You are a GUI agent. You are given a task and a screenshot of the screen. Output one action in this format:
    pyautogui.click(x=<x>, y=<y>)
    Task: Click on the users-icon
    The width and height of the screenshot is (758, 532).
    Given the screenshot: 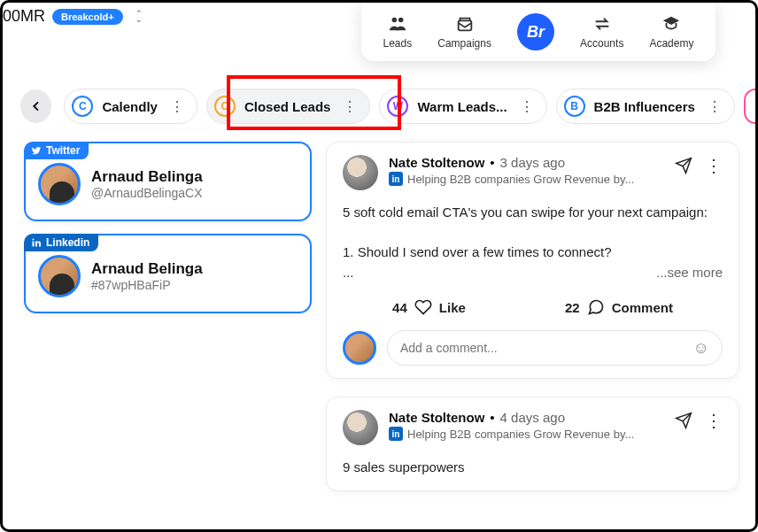 What is the action you would take?
    pyautogui.click(x=398, y=24)
    